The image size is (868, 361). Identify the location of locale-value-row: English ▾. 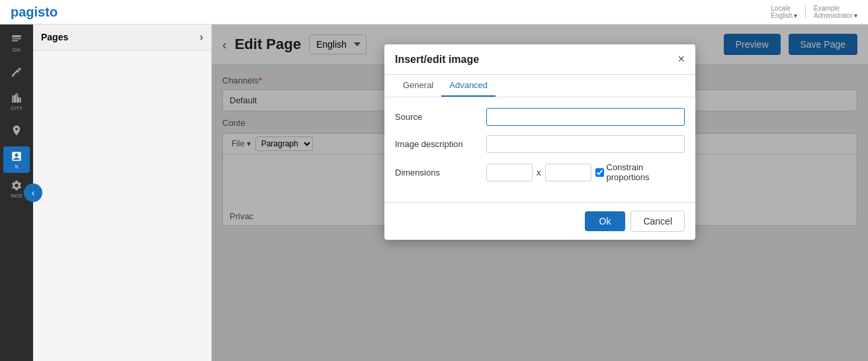
(784, 16).